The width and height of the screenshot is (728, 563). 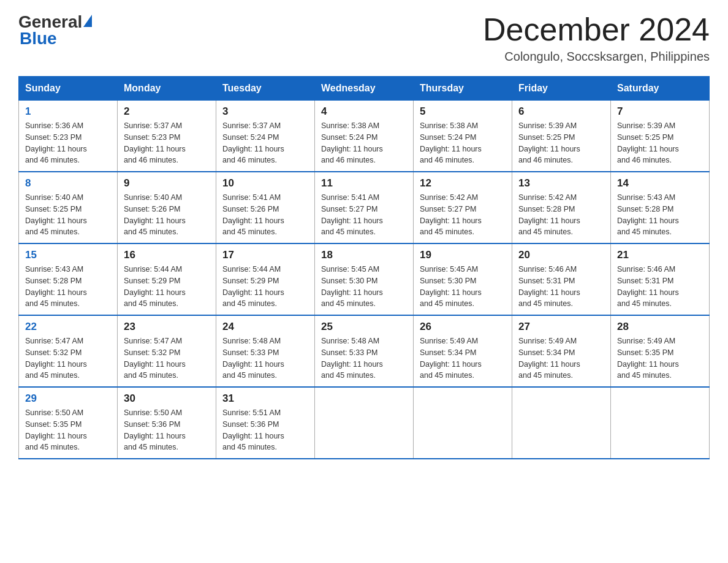 What do you see at coordinates (68, 144) in the screenshot?
I see `day-info: Sunrise: 5:36 AM Sunset: 5:23 PM Dayligh…` at bounding box center [68, 144].